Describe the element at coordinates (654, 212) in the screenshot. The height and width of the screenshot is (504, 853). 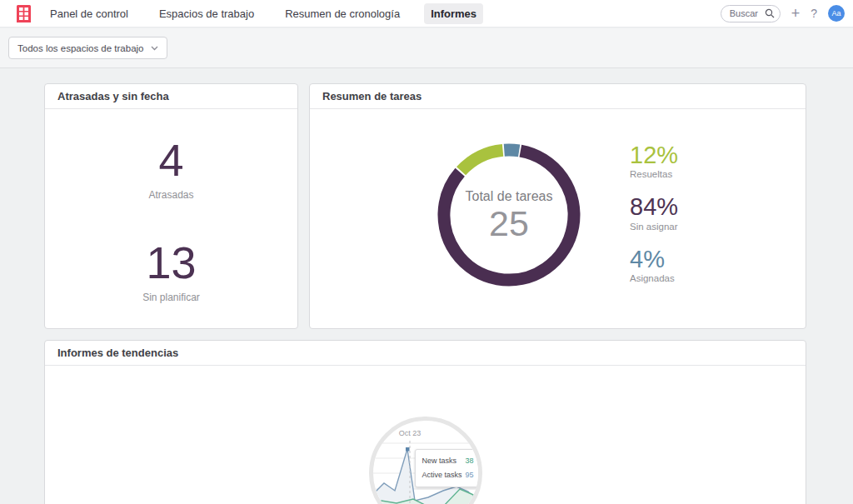
I see `legend-item-sin-asignar: 84% Sin asignar` at that location.